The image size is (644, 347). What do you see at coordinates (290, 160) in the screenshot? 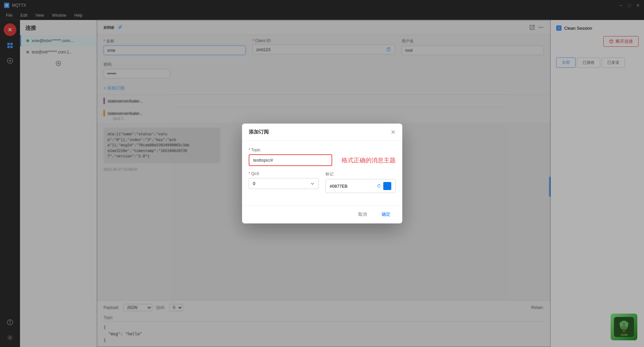
I see `dialog-topic-input` at bounding box center [290, 160].